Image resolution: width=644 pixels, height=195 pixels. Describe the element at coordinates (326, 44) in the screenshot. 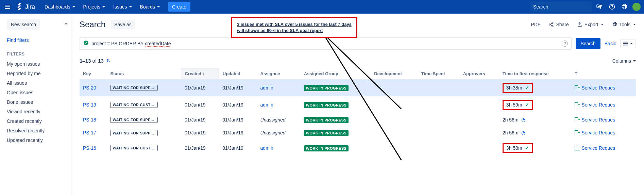

I see `jql-input: project = PS ORDER BY createdDate ?` at that location.